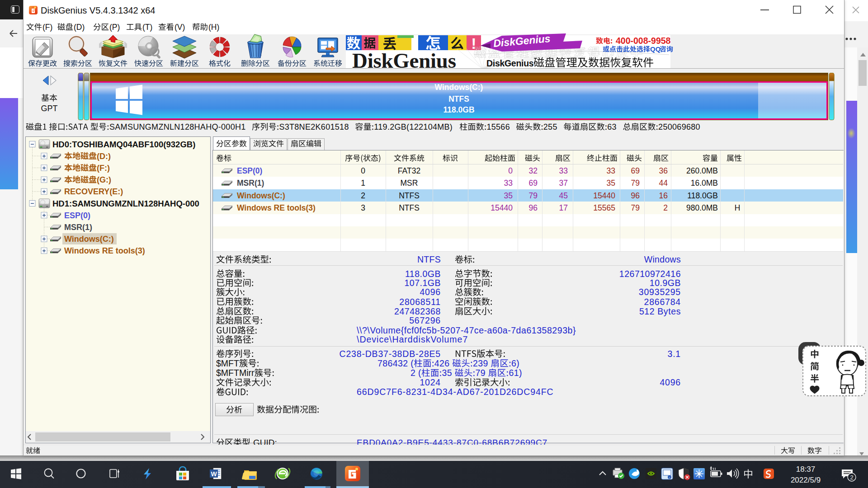 Image resolution: width=868 pixels, height=488 pixels. I want to click on svg-text: (G:), so click(104, 180).